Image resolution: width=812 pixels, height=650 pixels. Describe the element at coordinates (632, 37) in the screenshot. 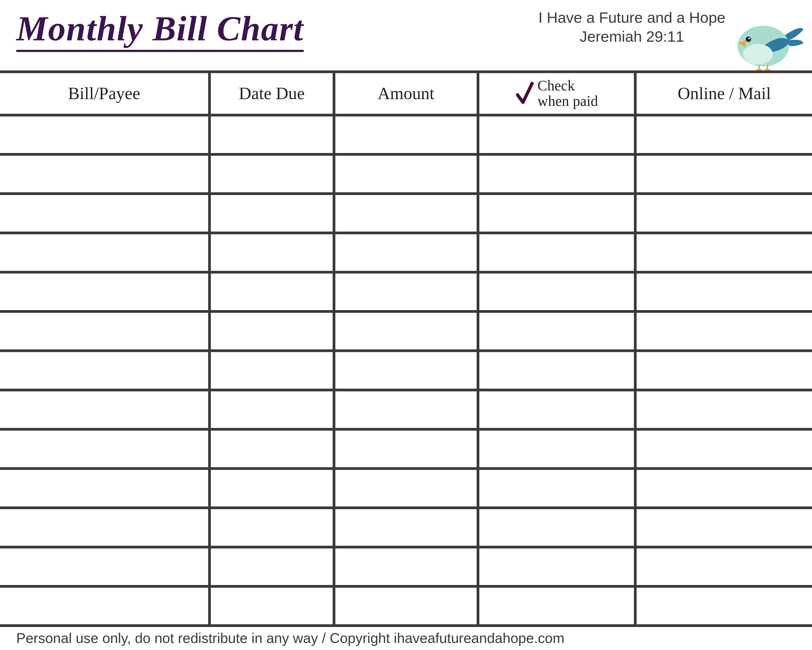

I see `tagline-verse: Jeremiah 29:11` at that location.